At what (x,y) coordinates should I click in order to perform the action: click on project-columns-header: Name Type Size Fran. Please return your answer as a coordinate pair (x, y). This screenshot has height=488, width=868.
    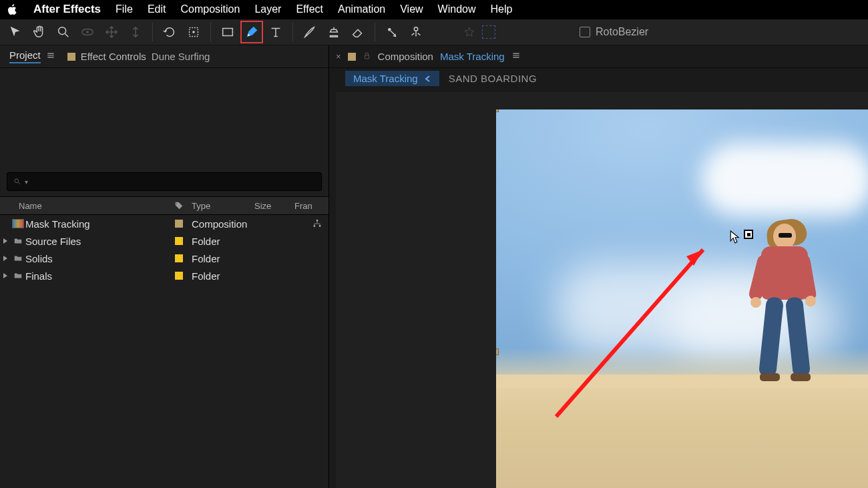
    Looking at the image, I should click on (164, 206).